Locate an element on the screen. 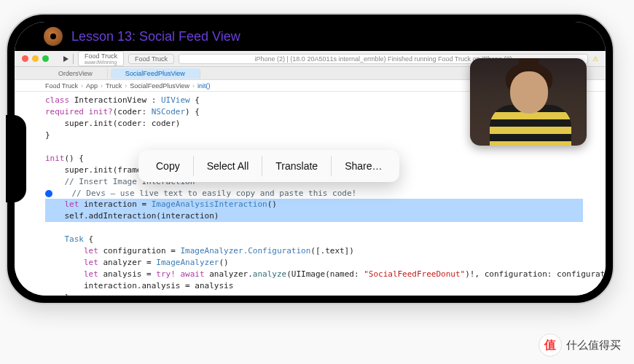 This screenshot has height=364, width=634. code-string: "SocialFeedFreeDonut" is located at coordinates (414, 274).